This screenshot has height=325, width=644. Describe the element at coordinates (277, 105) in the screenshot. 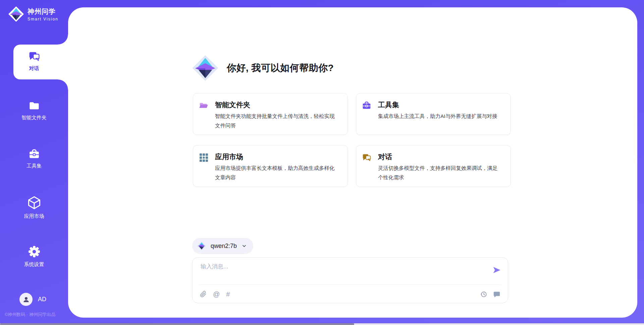

I see `card-title: 智能文件夹` at that location.